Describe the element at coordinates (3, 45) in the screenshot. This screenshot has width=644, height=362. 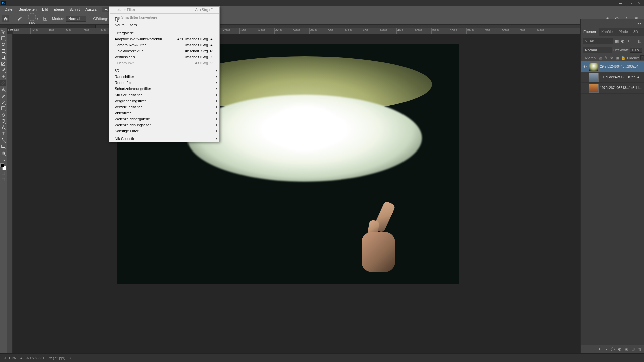
I see `lasso-tool` at that location.